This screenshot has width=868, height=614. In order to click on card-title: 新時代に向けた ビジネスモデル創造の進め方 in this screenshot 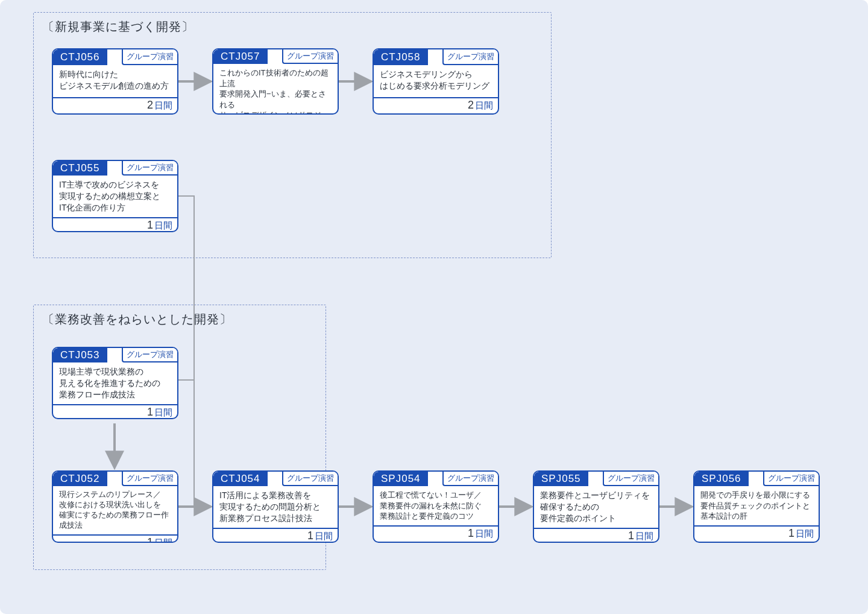, I will do `click(115, 81)`.